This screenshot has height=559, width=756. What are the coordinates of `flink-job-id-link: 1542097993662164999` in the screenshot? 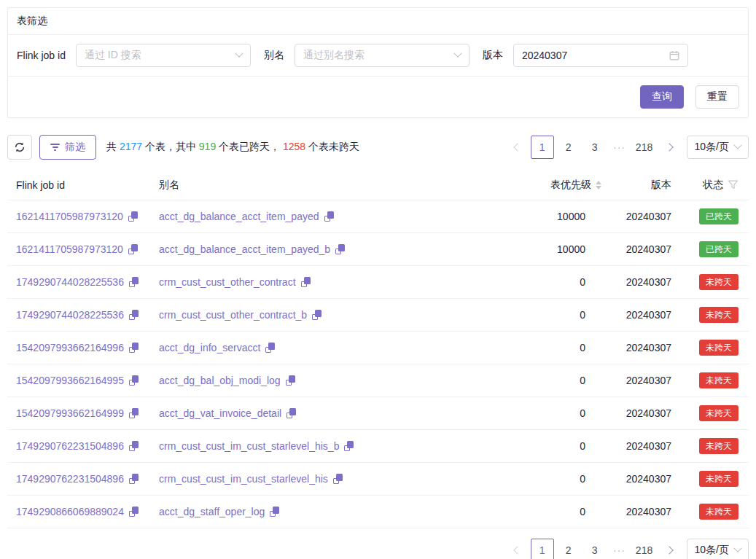 It's located at (70, 413).